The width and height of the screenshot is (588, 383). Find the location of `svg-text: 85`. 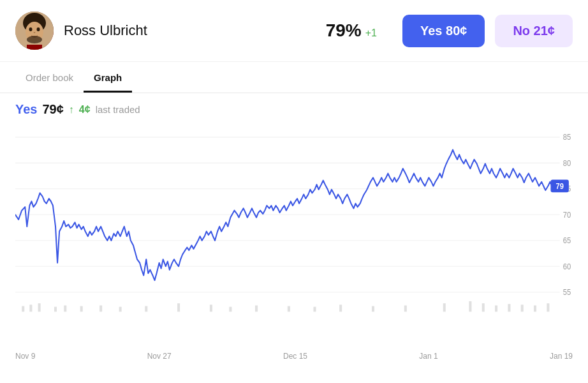

svg-text: 85 is located at coordinates (567, 137).